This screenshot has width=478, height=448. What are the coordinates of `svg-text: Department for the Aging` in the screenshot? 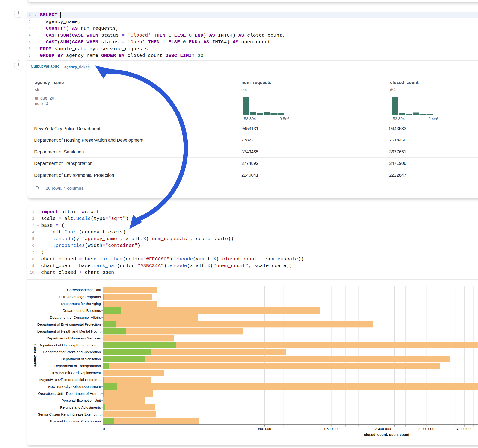 It's located at (81, 304).